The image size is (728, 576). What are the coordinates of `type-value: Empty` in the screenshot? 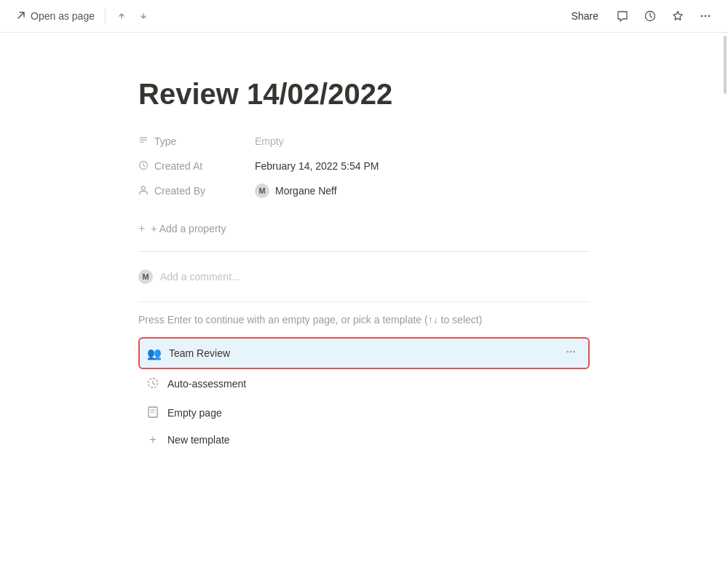 It's located at (269, 141).